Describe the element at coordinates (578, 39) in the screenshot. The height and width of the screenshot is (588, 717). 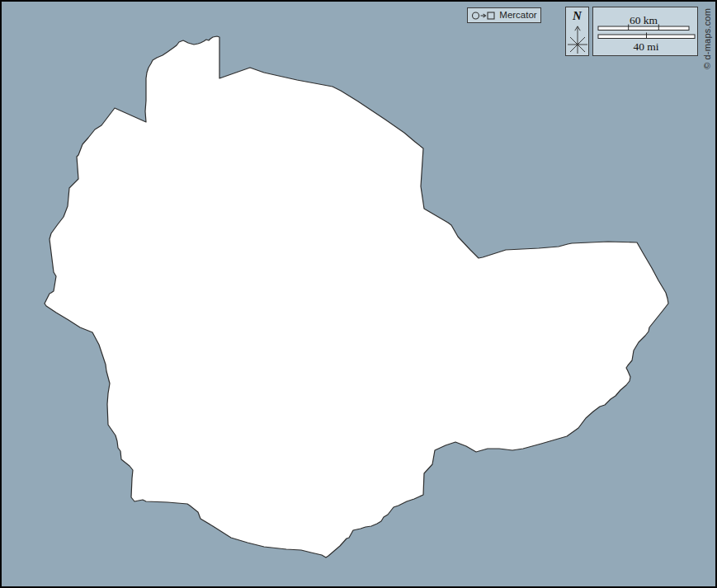
I see `compass-rose-icon` at that location.